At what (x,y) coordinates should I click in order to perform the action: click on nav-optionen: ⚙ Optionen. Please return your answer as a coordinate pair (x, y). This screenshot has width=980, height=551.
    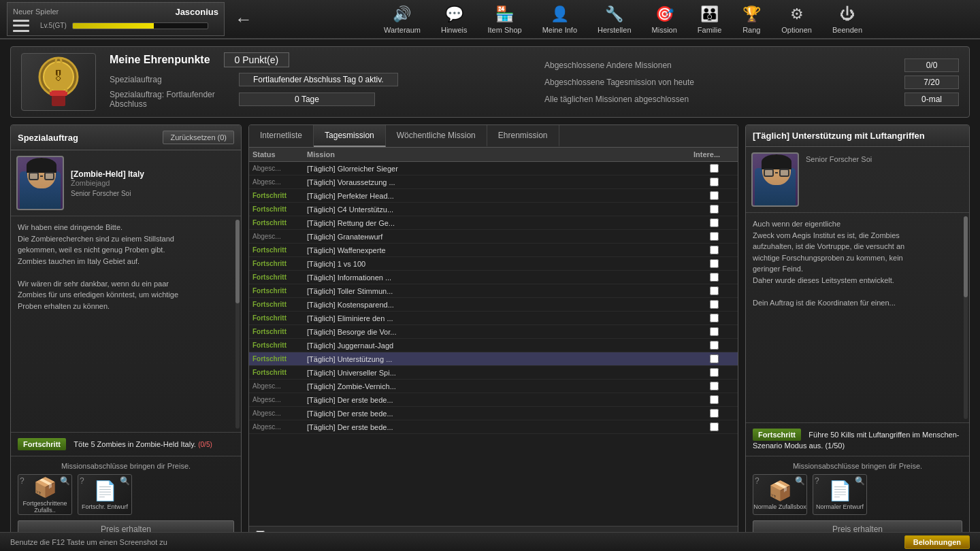
    Looking at the image, I should click on (796, 19).